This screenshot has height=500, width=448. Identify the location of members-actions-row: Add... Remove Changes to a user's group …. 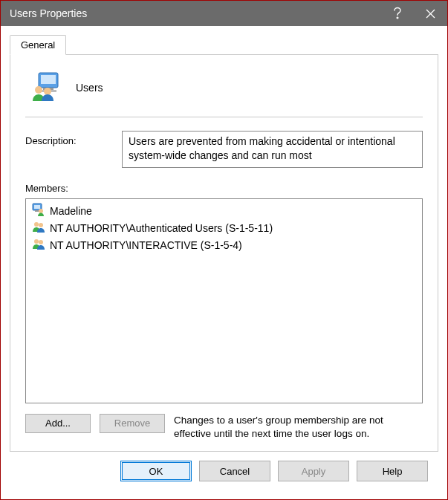
(224, 427).